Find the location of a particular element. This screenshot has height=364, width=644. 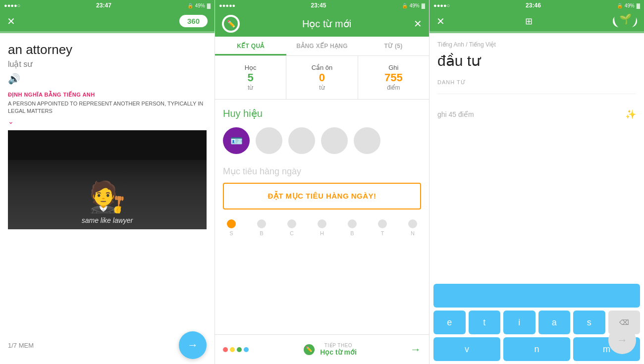

panel1-header: ✕ 360 is located at coordinates (107, 21).